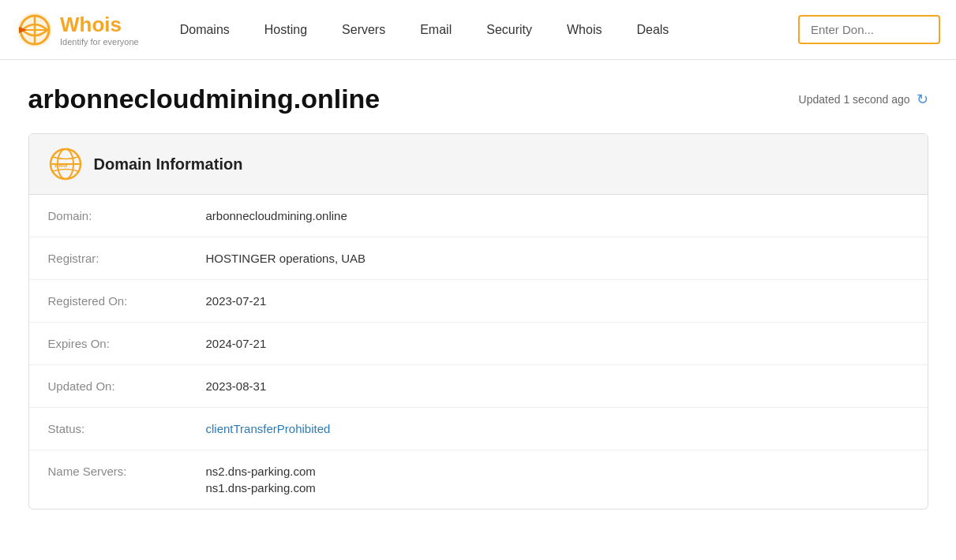 The height and width of the screenshot is (560, 956). I want to click on svg-text: www, so click(61, 166).